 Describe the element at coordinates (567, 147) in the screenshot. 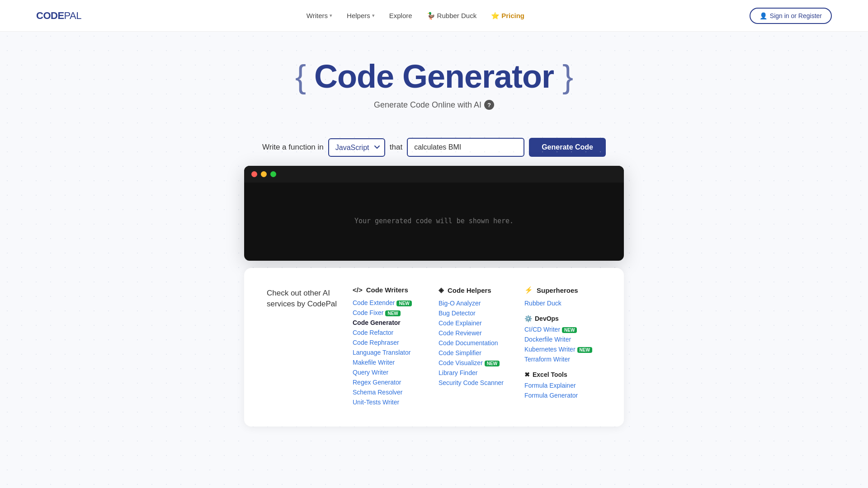

I see `generate-button: Generate Code` at that location.